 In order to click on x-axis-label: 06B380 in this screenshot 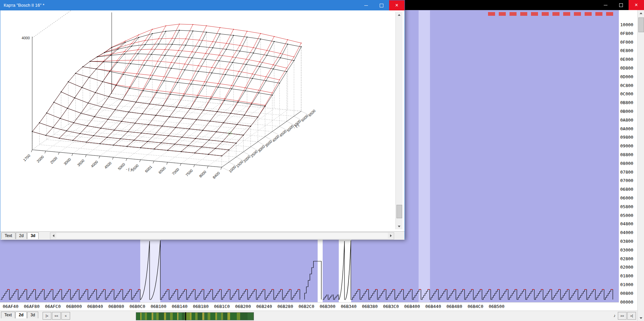, I will do `click(370, 306)`.